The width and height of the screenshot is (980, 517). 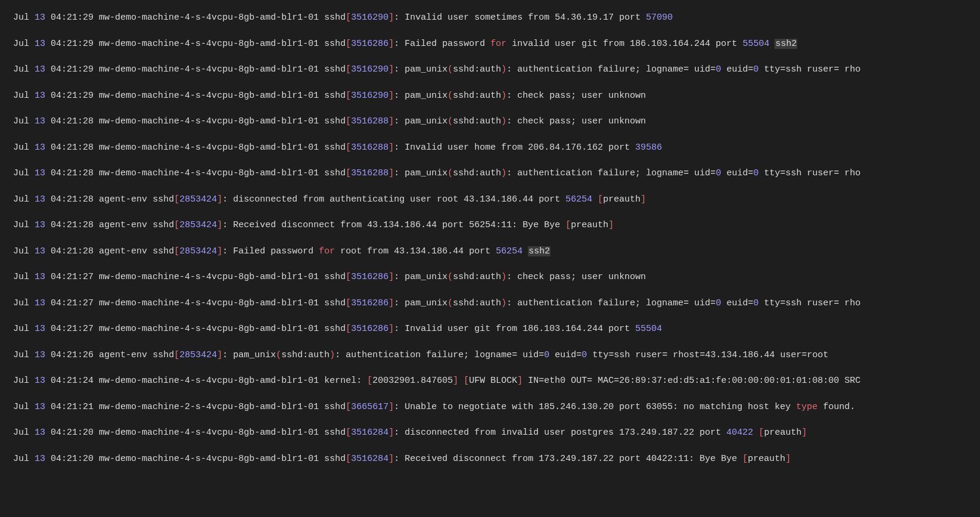 I want to click on log-token: 55504, so click(x=755, y=44).